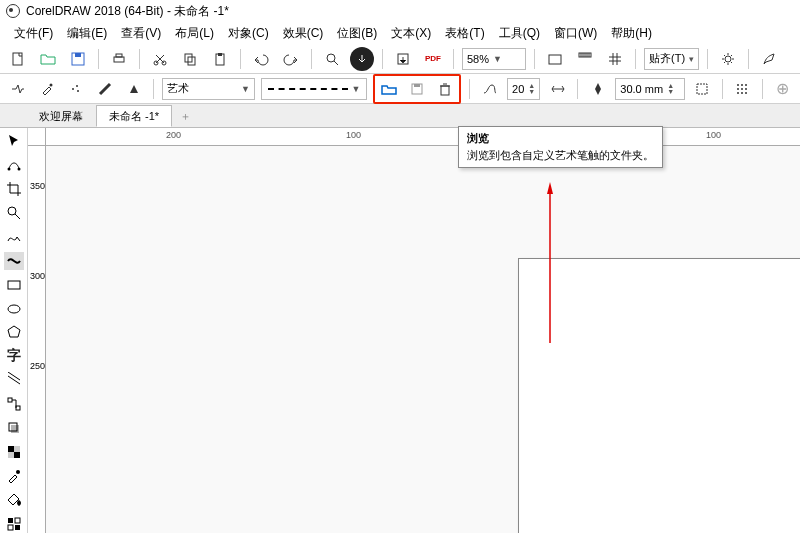 This screenshot has width=800, height=533. Describe the element at coordinates (555, 59) in the screenshot. I see `fullscreen-button` at that location.